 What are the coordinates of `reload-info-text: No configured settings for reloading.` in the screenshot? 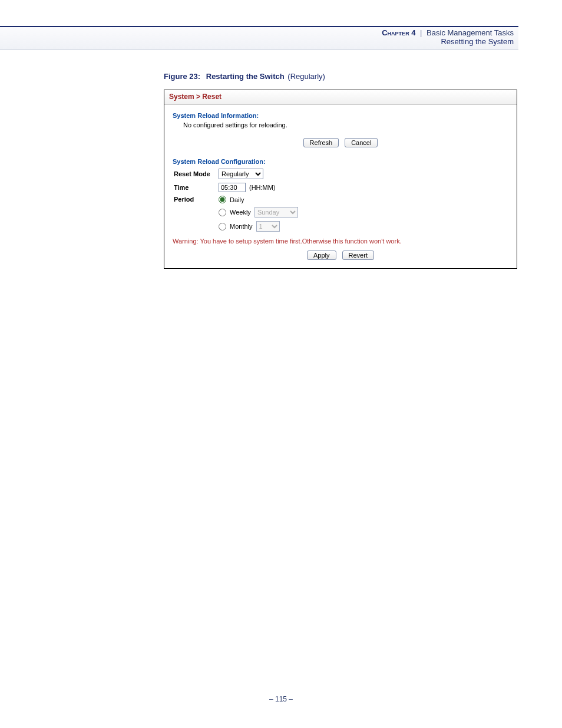 It's located at (346, 125).